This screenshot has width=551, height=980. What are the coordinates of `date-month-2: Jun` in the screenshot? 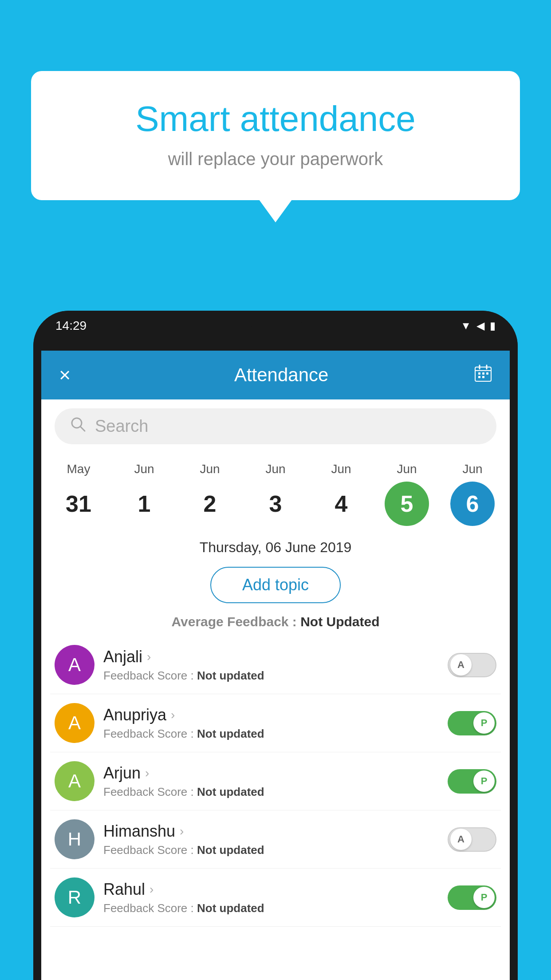 It's located at (209, 469).